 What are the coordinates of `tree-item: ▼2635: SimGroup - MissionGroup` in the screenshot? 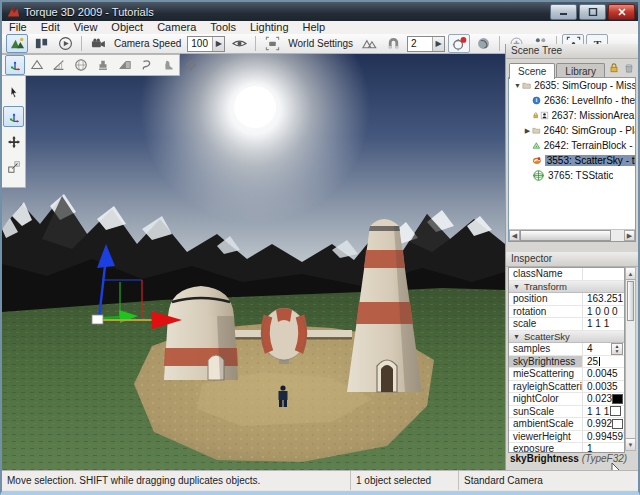 It's located at (572, 86).